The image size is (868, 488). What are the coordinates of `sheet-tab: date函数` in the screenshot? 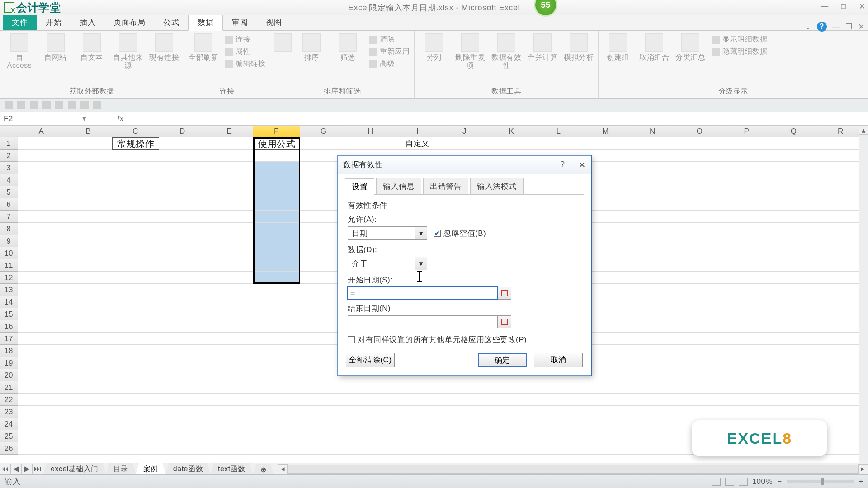 It's located at (188, 469).